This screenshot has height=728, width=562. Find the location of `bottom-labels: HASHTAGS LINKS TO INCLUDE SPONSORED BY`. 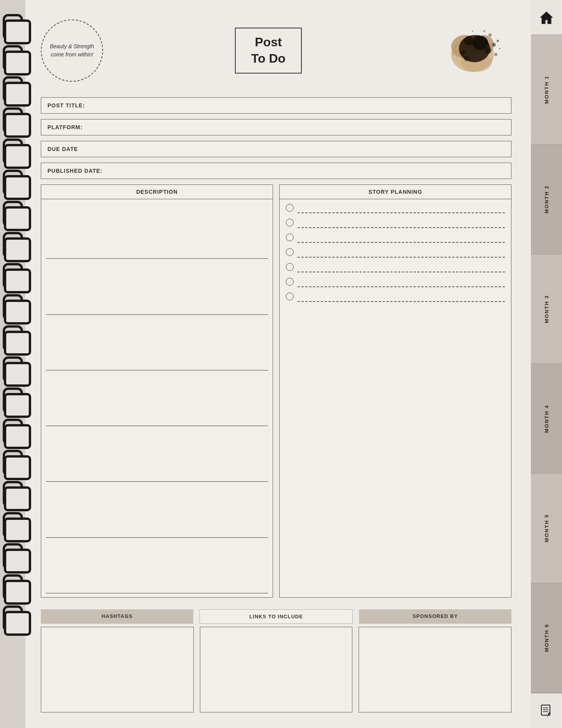

bottom-labels: HASHTAGS LINKS TO INCLUDE SPONSORED BY is located at coordinates (276, 616).